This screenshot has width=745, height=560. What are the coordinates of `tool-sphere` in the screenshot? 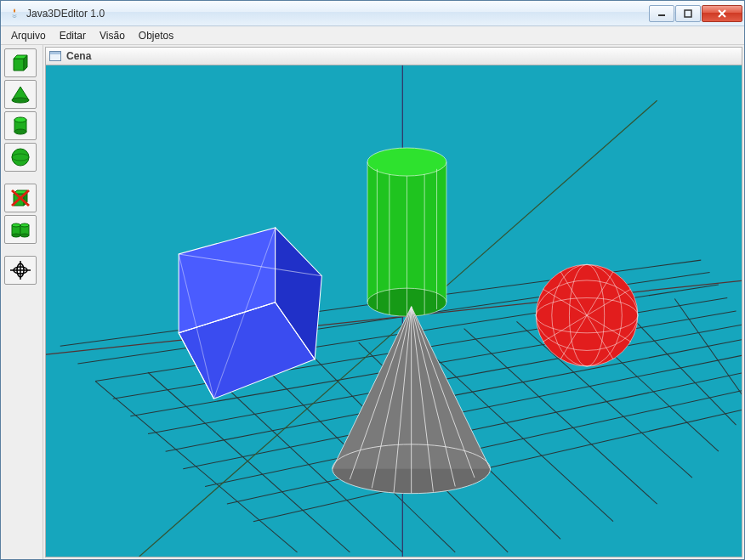 It's located at (20, 157).